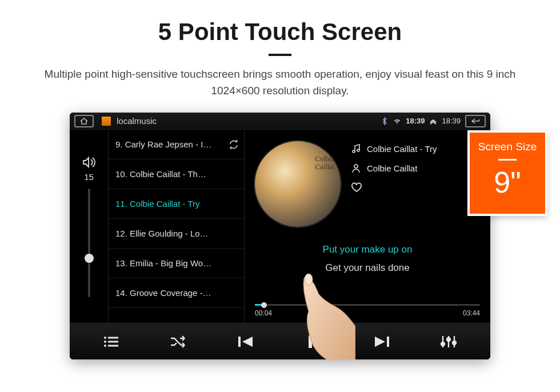 The height and width of the screenshot is (392, 560). What do you see at coordinates (507, 173) in the screenshot?
I see `screen-size-tag: Screen Size 9"` at bounding box center [507, 173].